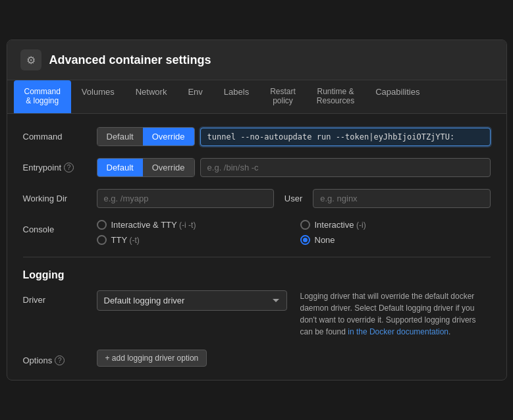 The image size is (513, 420). Describe the element at coordinates (395, 240) in the screenshot. I see `radio-none: None` at that location.